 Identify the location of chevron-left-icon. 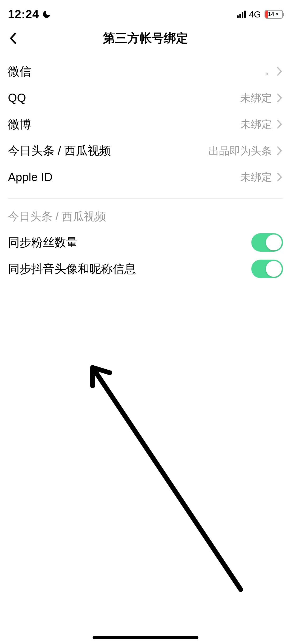
(13, 38).